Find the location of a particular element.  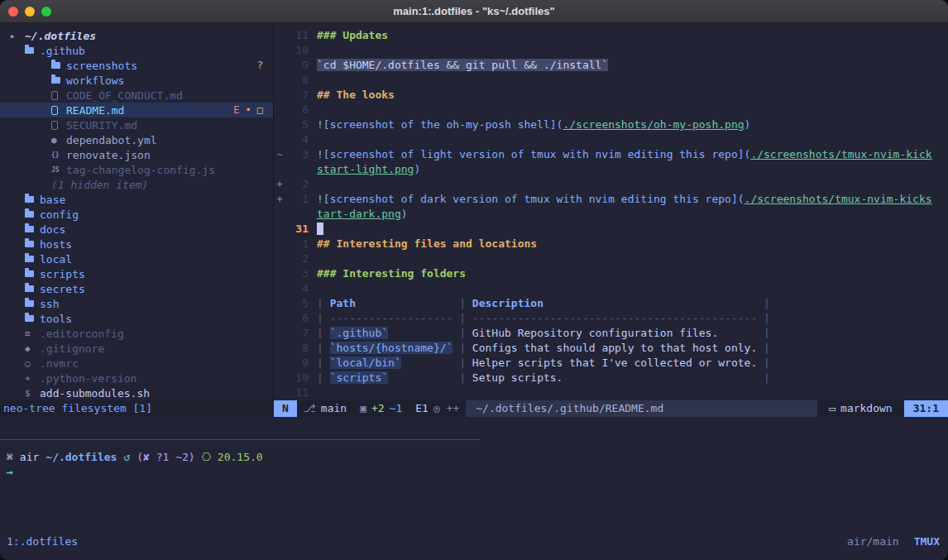

editor-line: +1![screenshot of dark version of tmux w… is located at coordinates (610, 199).